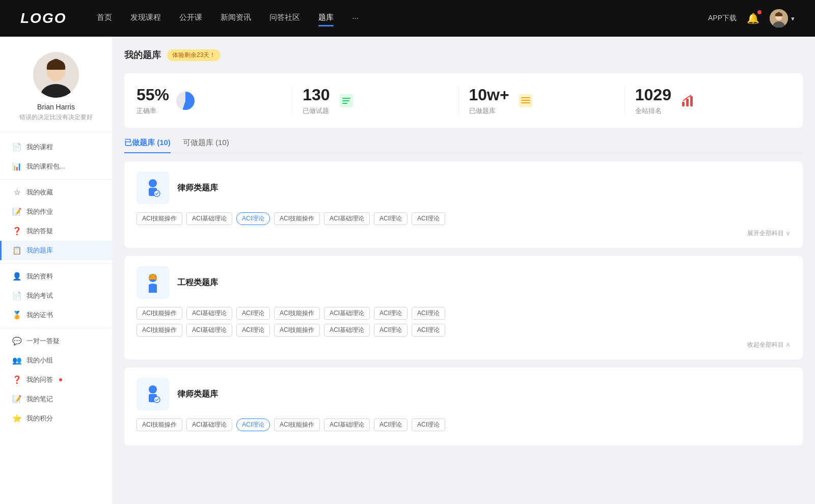  I want to click on nav-news: 新闻资讯, so click(236, 18).